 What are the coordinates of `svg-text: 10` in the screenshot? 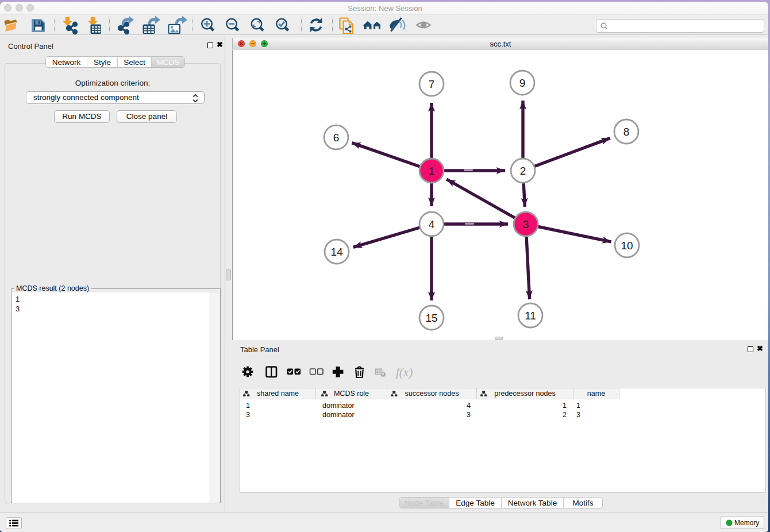 It's located at (626, 246).